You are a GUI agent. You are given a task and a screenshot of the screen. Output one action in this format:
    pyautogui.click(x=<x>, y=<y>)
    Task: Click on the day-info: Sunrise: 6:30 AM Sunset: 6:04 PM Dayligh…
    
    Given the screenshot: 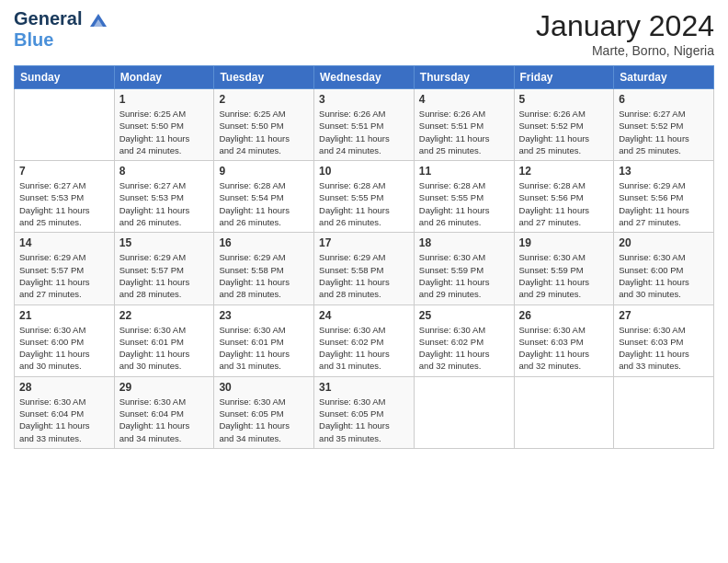 What is the action you would take?
    pyautogui.click(x=64, y=419)
    